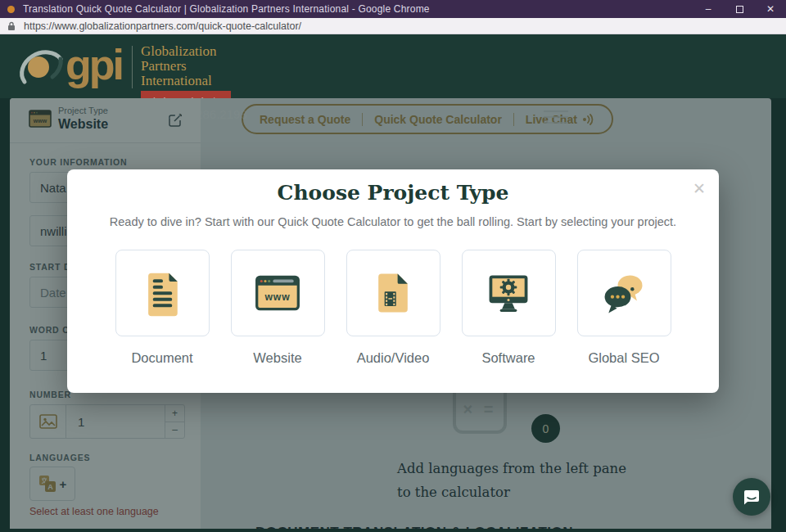 Image resolution: width=786 pixels, height=532 pixels. What do you see at coordinates (624, 293) in the screenshot?
I see `global-seo-icon` at bounding box center [624, 293].